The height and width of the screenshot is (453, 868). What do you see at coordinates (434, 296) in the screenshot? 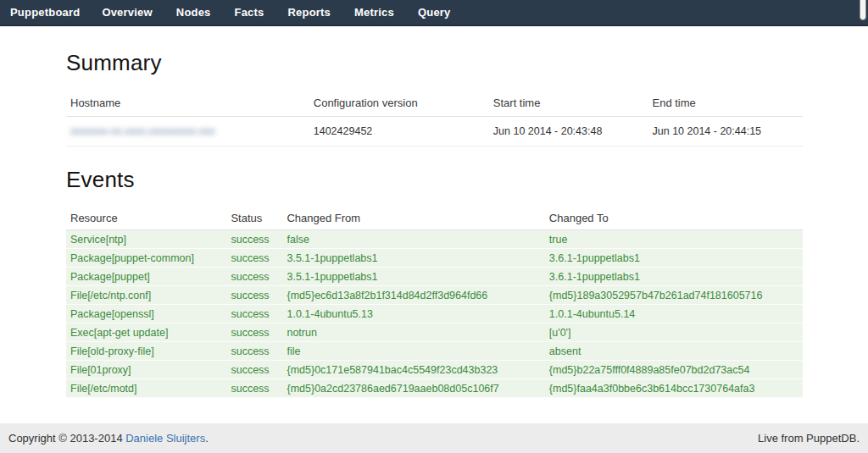
I see `event-row: File[/etc/ntp.conf] success {md5}ec6d13a…` at bounding box center [434, 296].